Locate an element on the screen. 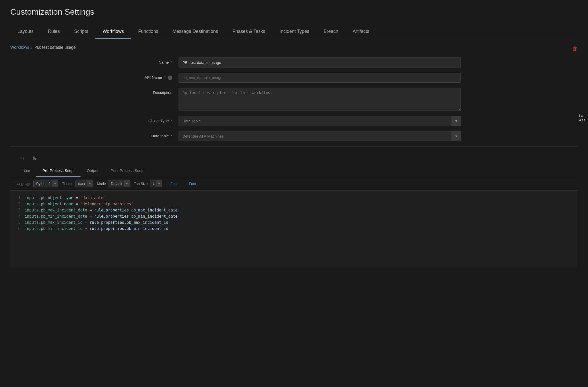  mode-group: Mode Default ▼ is located at coordinates (113, 184).